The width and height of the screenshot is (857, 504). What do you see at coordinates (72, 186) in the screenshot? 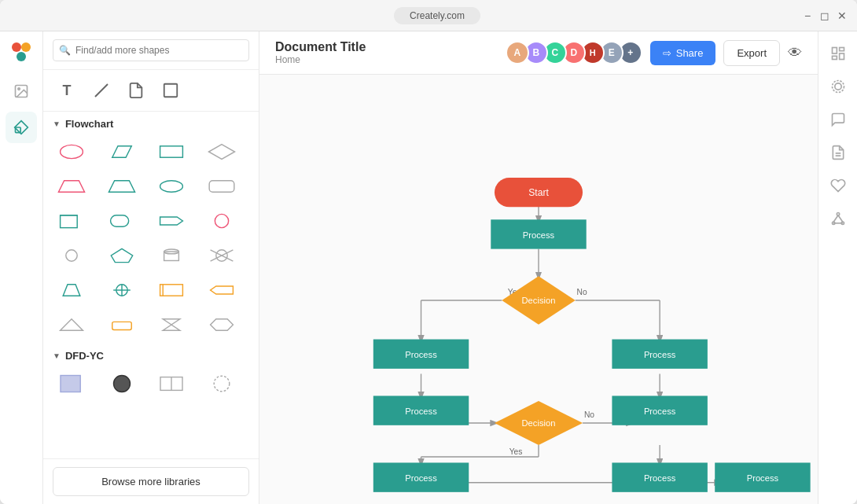
I see `shape-trap1` at bounding box center [72, 186].